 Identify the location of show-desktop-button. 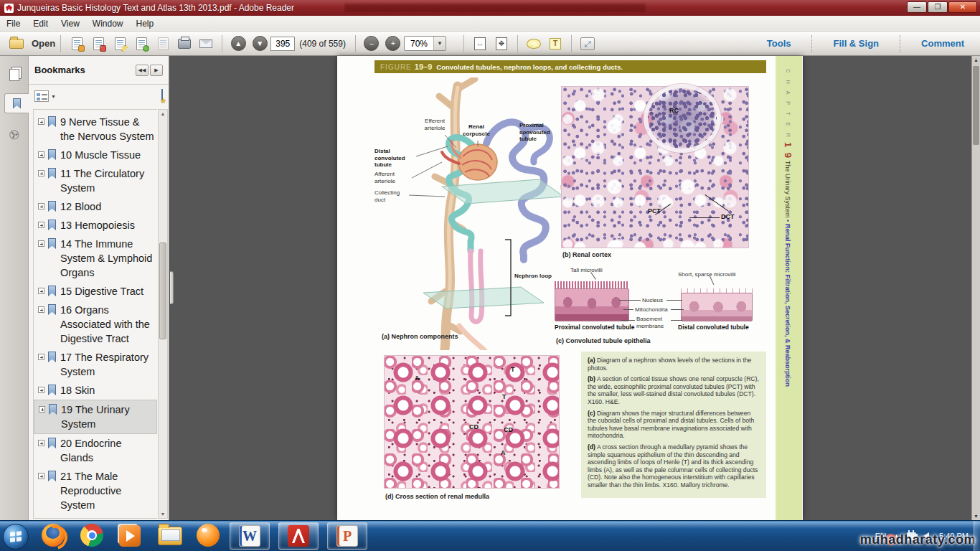
(977, 536).